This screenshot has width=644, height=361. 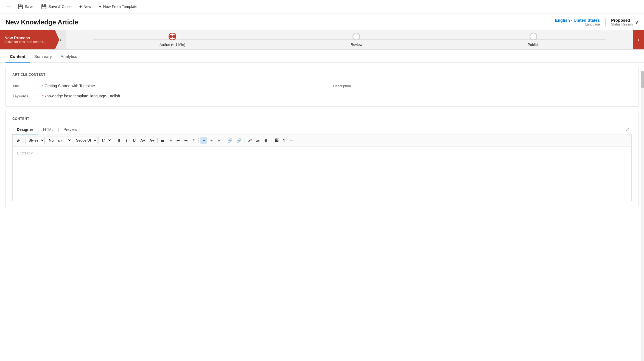 I want to click on content-section-title: CONTENT, so click(x=322, y=119).